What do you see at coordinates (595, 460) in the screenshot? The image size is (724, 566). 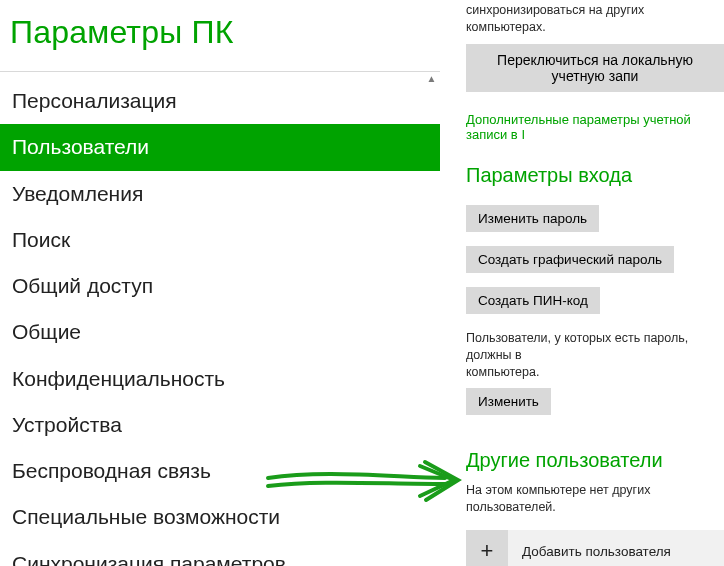 I see `other-users-heading: Другие пользователи` at bounding box center [595, 460].